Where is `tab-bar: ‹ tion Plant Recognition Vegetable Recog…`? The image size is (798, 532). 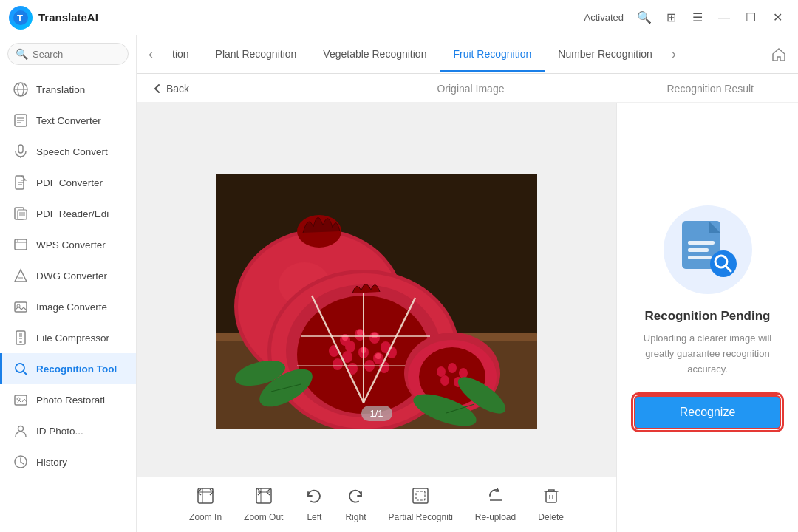
tab-bar: ‹ tion Plant Recognition Vegetable Recog… is located at coordinates (467, 55).